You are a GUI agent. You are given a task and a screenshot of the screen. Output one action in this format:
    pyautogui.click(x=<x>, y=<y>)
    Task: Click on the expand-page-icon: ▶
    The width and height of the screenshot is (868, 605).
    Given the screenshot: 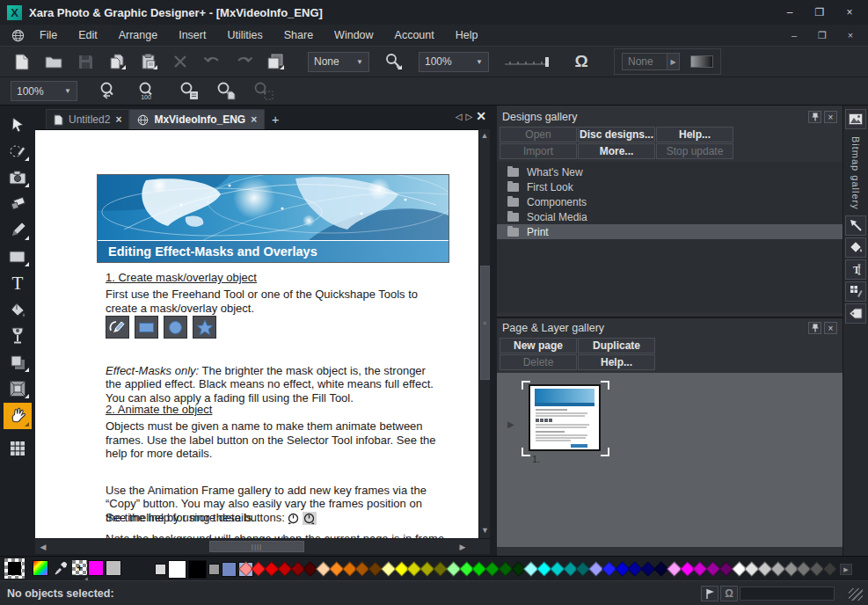 What is the action you would take?
    pyautogui.click(x=511, y=424)
    